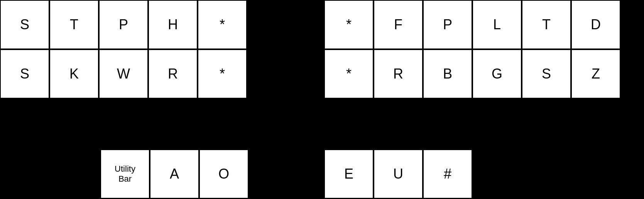  What do you see at coordinates (398, 174) in the screenshot?
I see `bottom-right-grid: E U #` at bounding box center [398, 174].